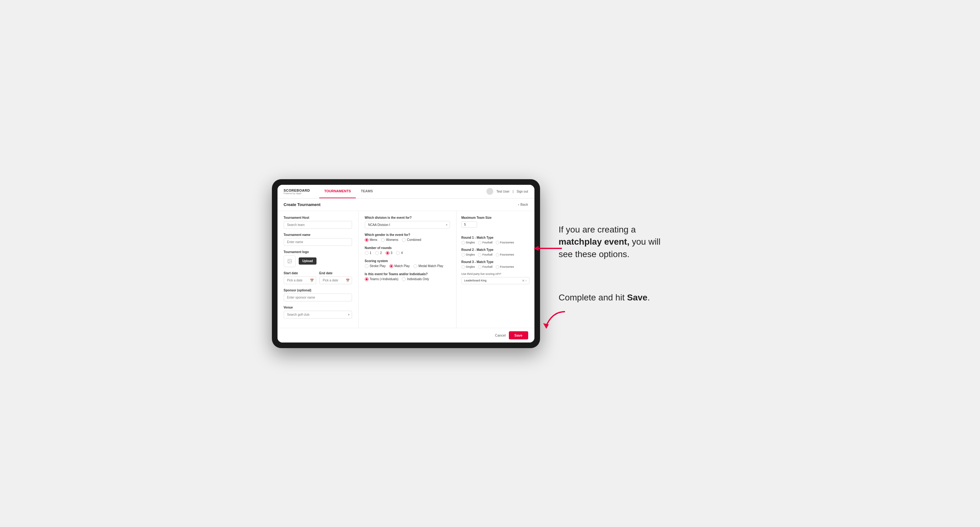 The width and height of the screenshot is (980, 527). Describe the element at coordinates (390, 240) in the screenshot. I see `gender-womens: Womens` at that location.